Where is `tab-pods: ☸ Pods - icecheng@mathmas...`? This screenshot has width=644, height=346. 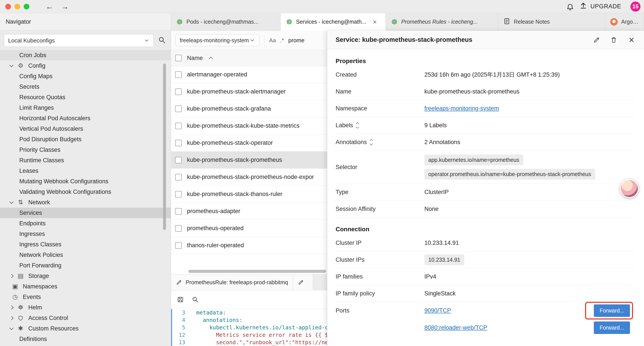
tab-pods: ☸ Pods - icecheng@mathmas... is located at coordinates (226, 22).